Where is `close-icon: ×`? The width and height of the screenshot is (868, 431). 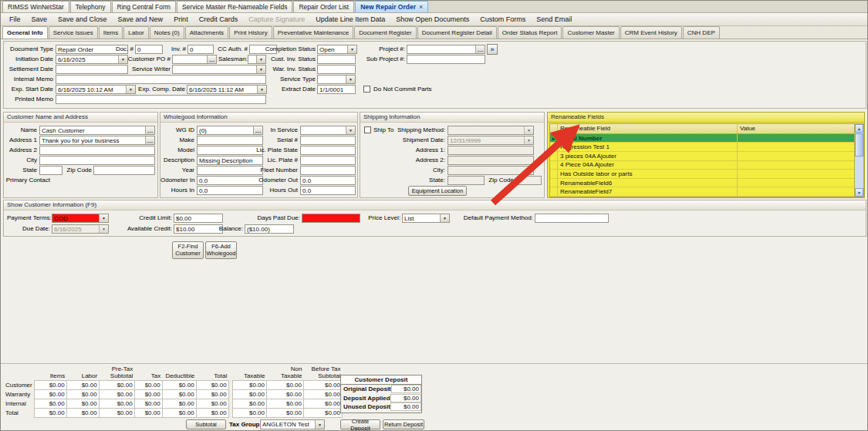
close-icon: × is located at coordinates (421, 8).